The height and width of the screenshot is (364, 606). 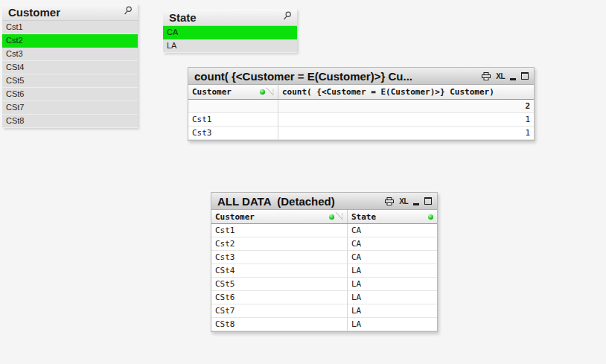 What do you see at coordinates (325, 298) in the screenshot?
I see `table-row: CSt6 LA` at bounding box center [325, 298].